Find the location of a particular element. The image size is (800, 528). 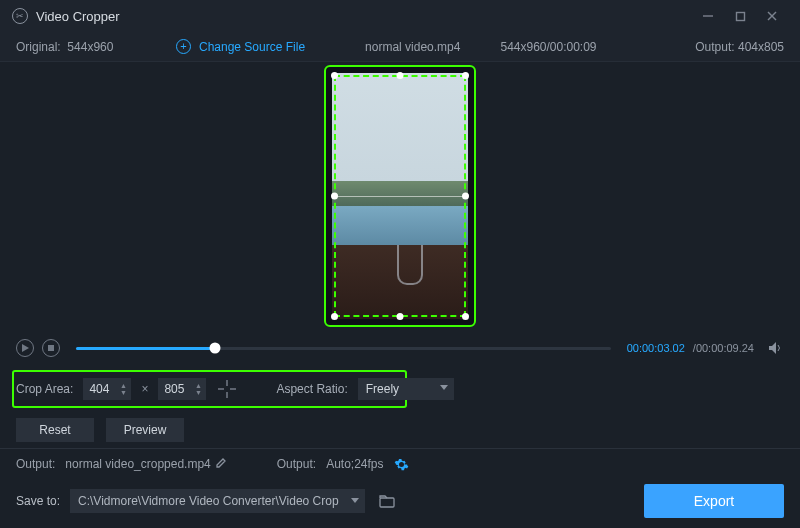

time-total: /00:00:09.24 is located at coordinates (724, 348).